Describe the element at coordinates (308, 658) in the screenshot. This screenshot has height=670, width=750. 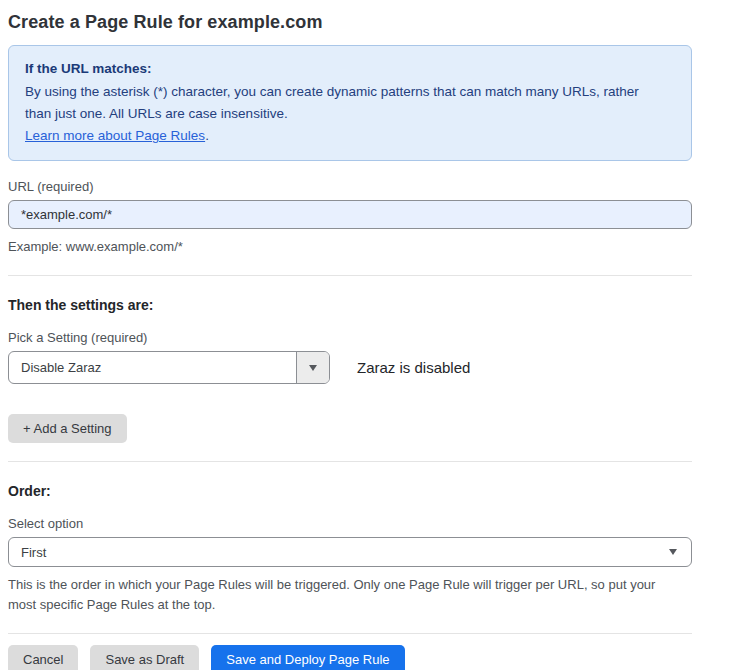
I see `save-and-deploy-button: Save and Deploy Page Rule` at that location.